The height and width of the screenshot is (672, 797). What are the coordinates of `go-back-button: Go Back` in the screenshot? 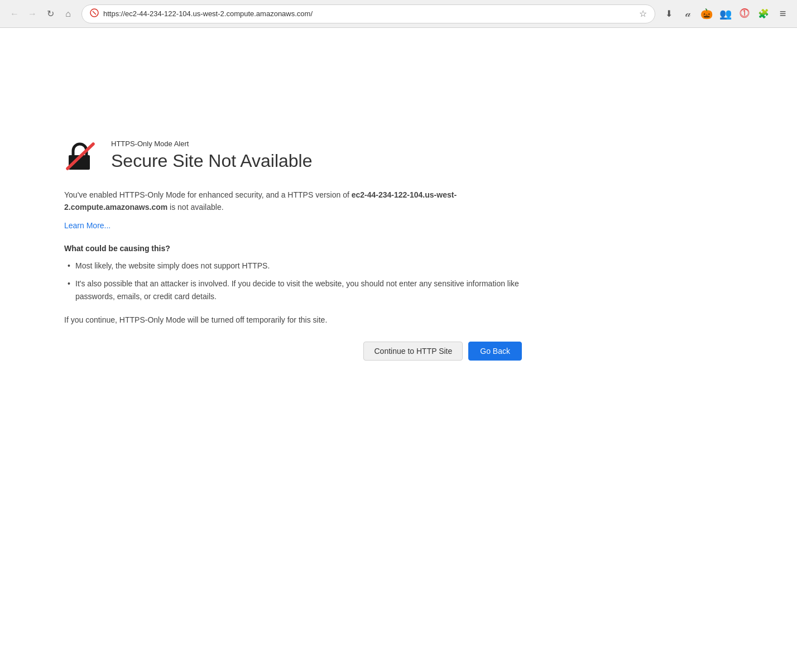 It's located at (495, 351).